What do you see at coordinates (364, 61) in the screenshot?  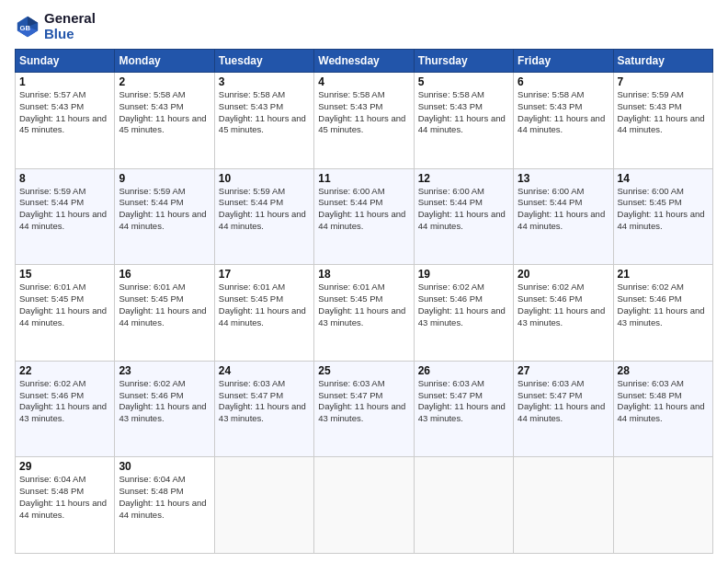 I see `weekday-wednesday: Wednesday` at bounding box center [364, 61].